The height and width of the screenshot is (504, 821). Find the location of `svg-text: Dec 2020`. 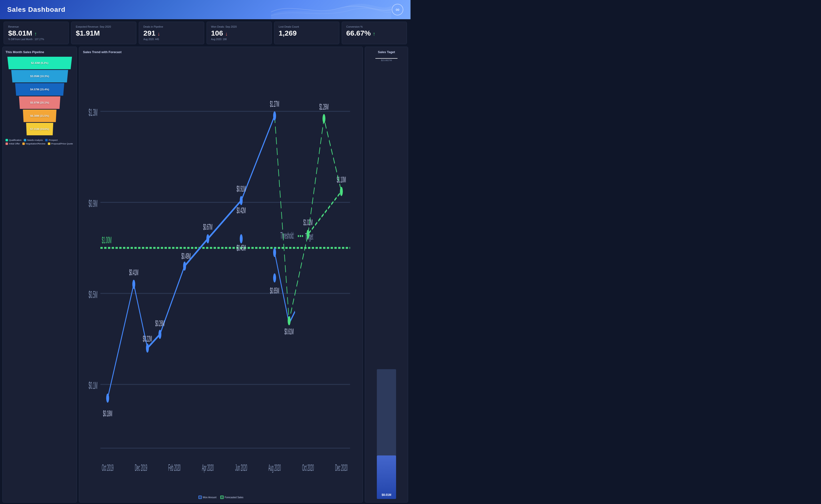

svg-text: Dec 2020 is located at coordinates (341, 468).